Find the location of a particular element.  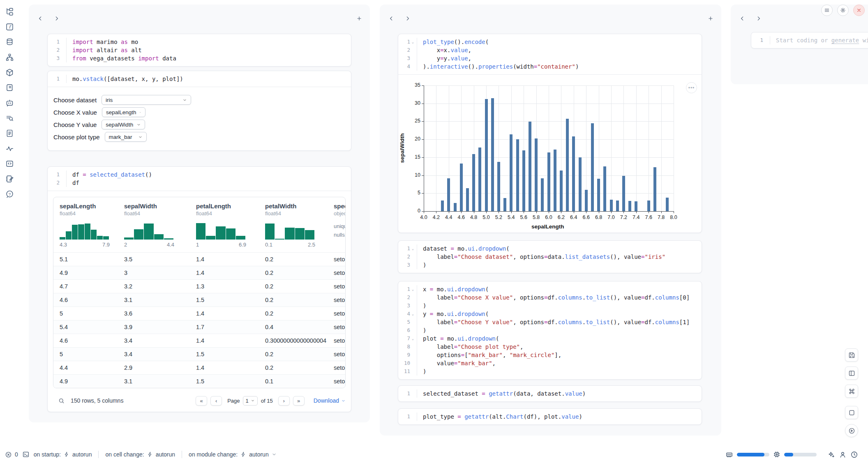

generate-link: generate is located at coordinates (845, 40).